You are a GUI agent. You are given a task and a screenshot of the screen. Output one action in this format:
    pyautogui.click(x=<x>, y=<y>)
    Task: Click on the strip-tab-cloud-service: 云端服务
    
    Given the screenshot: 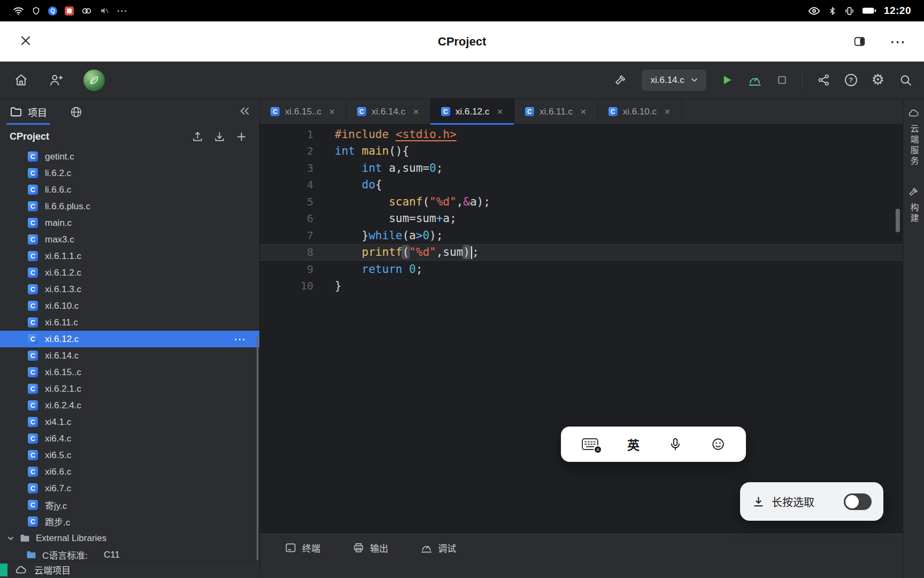 What is the action you would take?
    pyautogui.click(x=914, y=137)
    